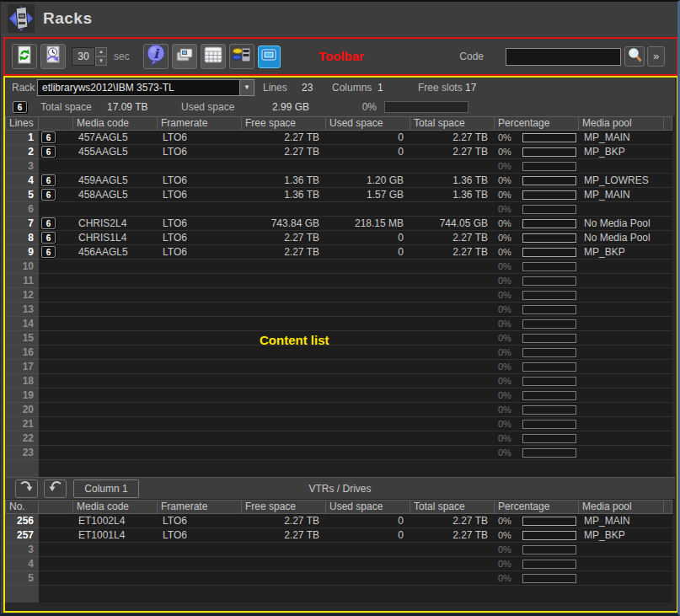 The height and width of the screenshot is (616, 680). What do you see at coordinates (563, 57) in the screenshot?
I see `code-input` at bounding box center [563, 57].